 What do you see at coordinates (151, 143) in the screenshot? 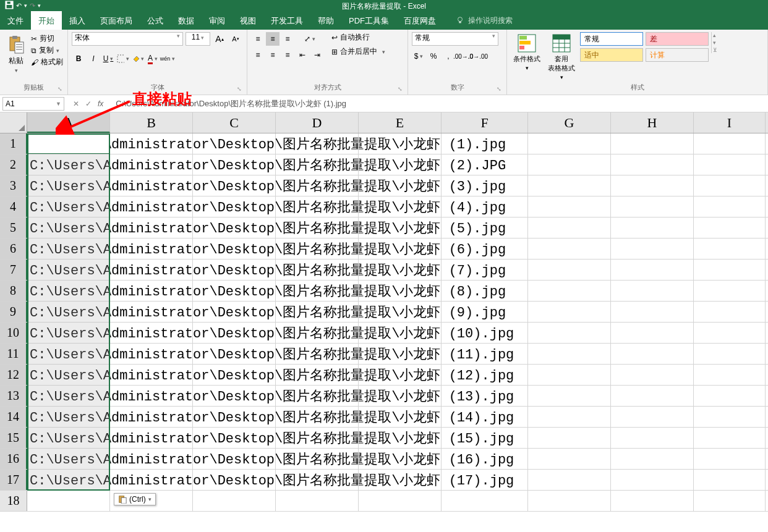
I see `cell-B1` at bounding box center [151, 143].